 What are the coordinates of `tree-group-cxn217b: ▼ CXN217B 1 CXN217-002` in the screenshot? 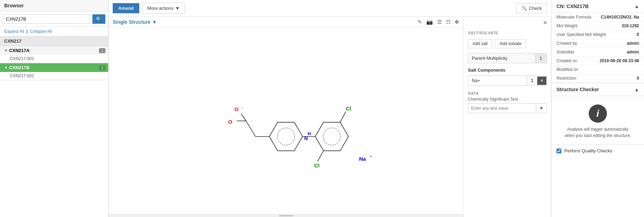 It's located at (54, 72).